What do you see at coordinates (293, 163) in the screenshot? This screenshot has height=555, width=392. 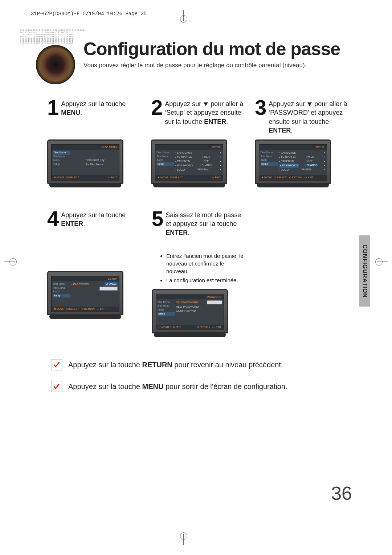 I see `tv-screenshot-3: SETUP Disc Menu Title Menu Audio Setup L…` at bounding box center [293, 163].